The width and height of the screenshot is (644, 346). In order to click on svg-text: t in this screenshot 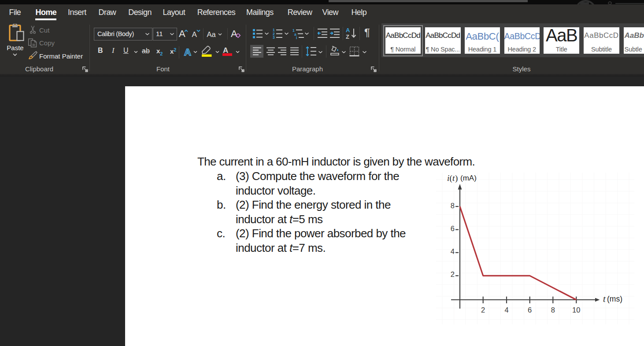, I will do `click(604, 299)`.